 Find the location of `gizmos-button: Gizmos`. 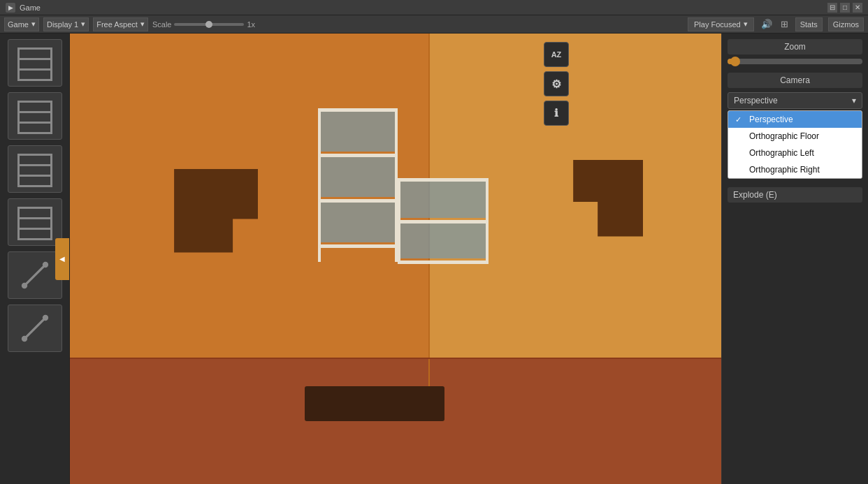

gizmos-button: Gizmos is located at coordinates (846, 24).